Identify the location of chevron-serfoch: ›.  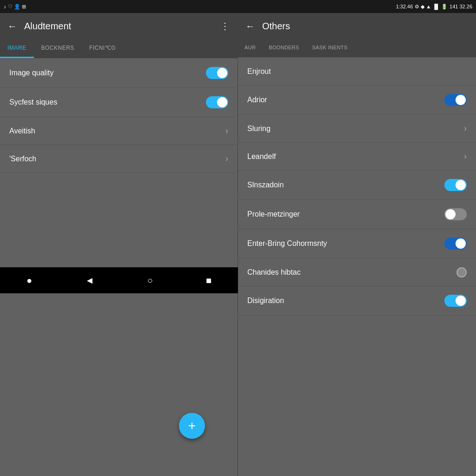
(227, 159).